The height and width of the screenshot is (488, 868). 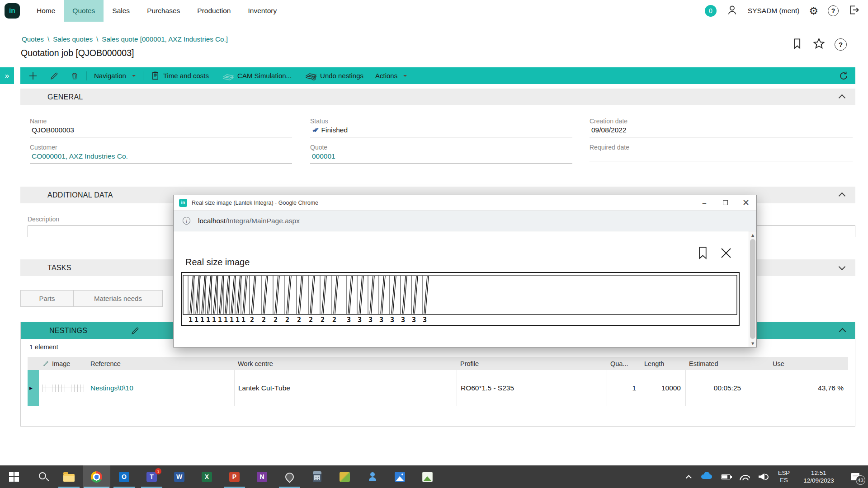 I want to click on add-button, so click(x=33, y=76).